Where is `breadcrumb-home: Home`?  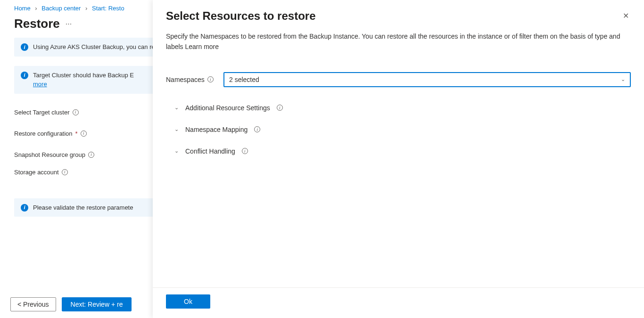
breadcrumb-home: Home is located at coordinates (23, 8).